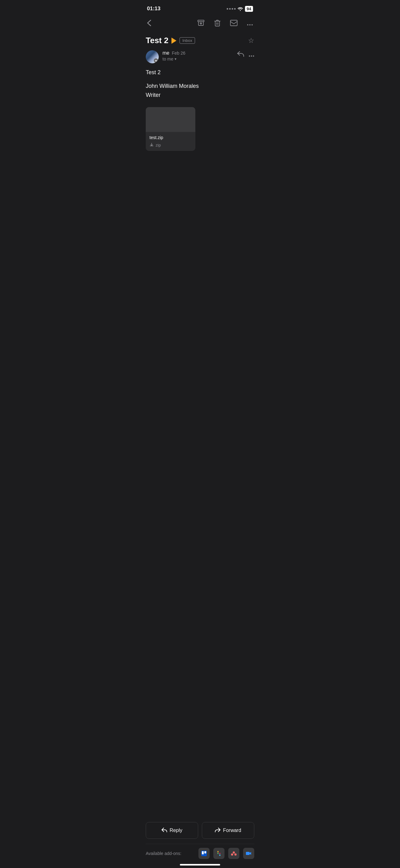  What do you see at coordinates (157, 40) in the screenshot?
I see `email-subject: Test 2` at bounding box center [157, 40].